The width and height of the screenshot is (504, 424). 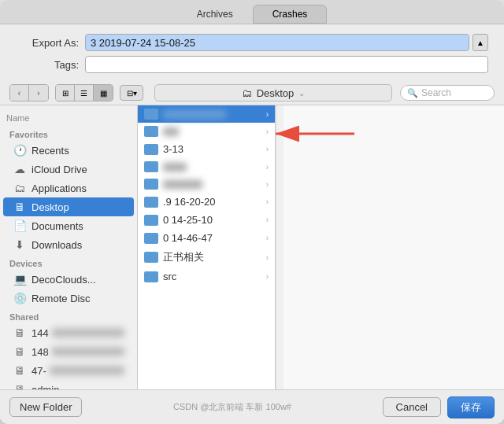 What do you see at coordinates (290, 14) in the screenshot?
I see `tab-crashes: Crashes` at bounding box center [290, 14].